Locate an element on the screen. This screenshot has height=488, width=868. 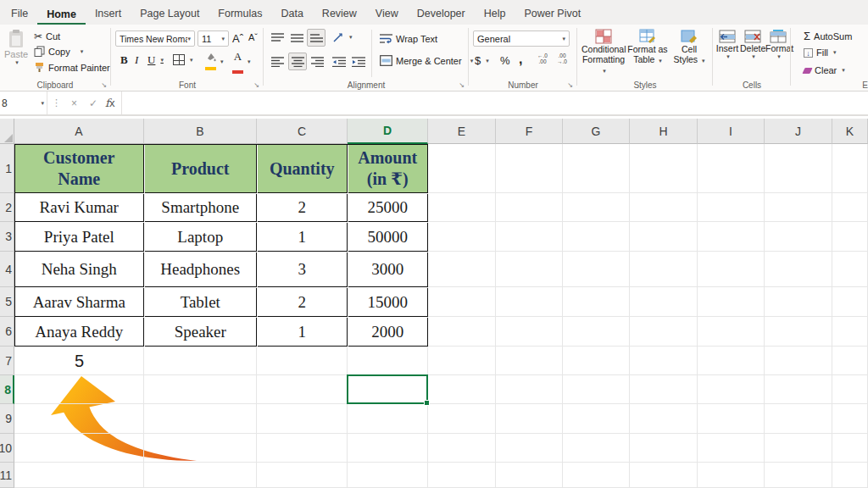
increase-indent-icon is located at coordinates (359, 62).